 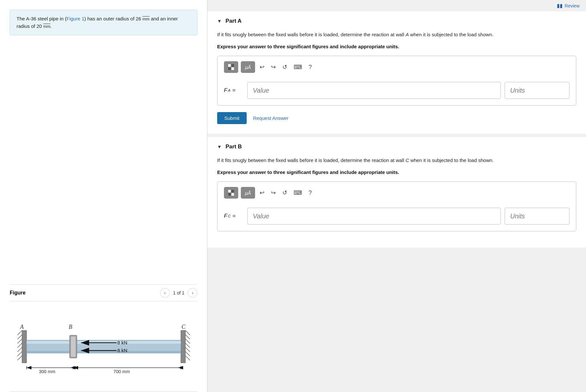 What do you see at coordinates (75, 19) in the screenshot?
I see `figure-link: Figure 1` at bounding box center [75, 19].